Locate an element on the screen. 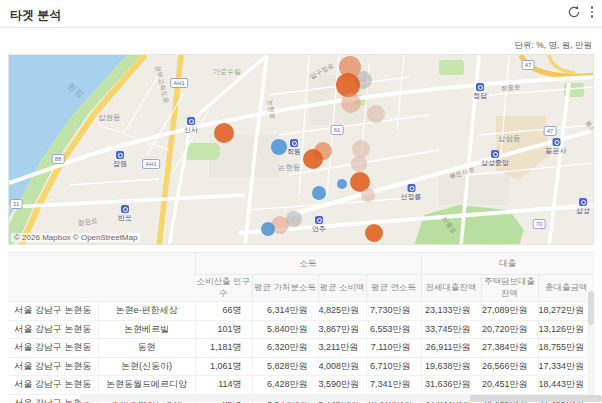 The width and height of the screenshot is (602, 403). cell-value: 6,553만원 is located at coordinates (394, 330).